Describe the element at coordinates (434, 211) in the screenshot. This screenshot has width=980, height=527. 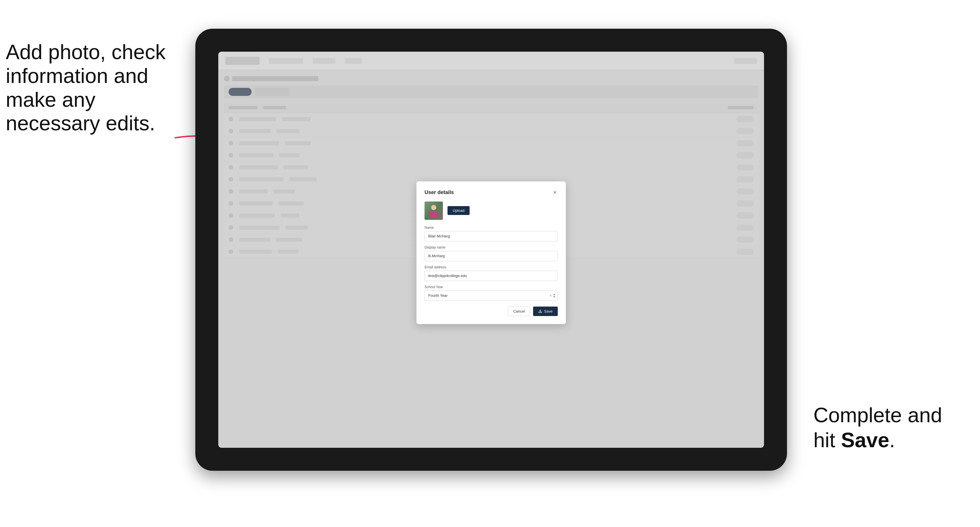
I see `photo-thumbnail` at that location.